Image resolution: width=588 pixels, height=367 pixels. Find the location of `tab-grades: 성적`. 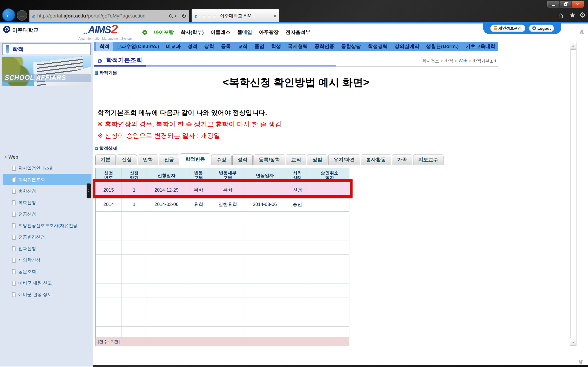

tab-grades: 성적 is located at coordinates (243, 160).